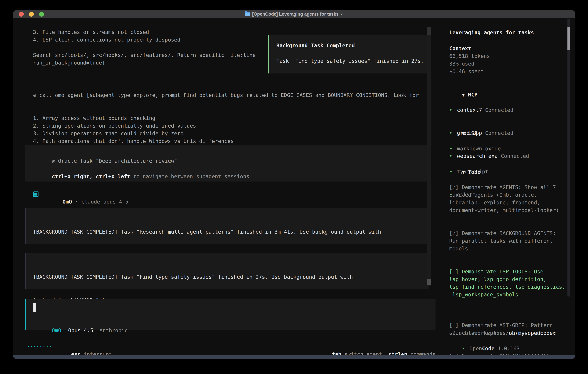 The height and width of the screenshot is (374, 588). What do you see at coordinates (42, 14) in the screenshot?
I see `zoom-window-button` at bounding box center [42, 14].